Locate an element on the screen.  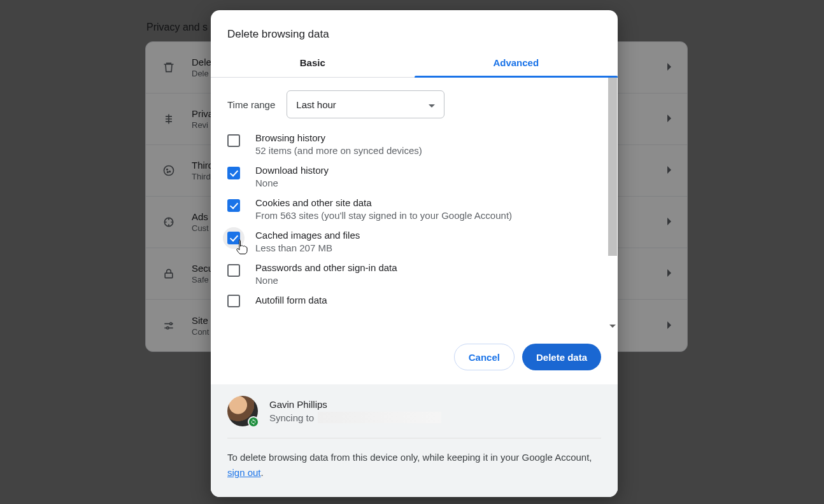
dialog-title: Delete browsing data is located at coordinates (414, 31).